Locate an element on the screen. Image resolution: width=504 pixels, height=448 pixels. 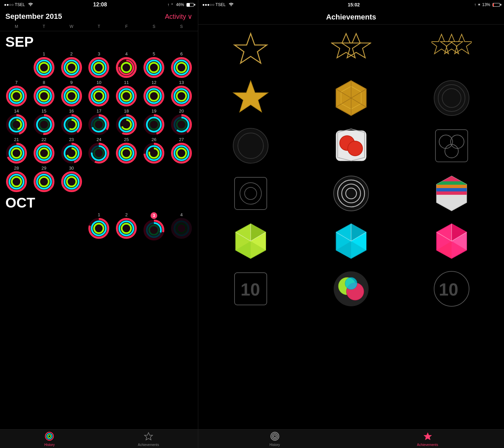
badge-square-num-outline: 10 is located at coordinates (251, 289).